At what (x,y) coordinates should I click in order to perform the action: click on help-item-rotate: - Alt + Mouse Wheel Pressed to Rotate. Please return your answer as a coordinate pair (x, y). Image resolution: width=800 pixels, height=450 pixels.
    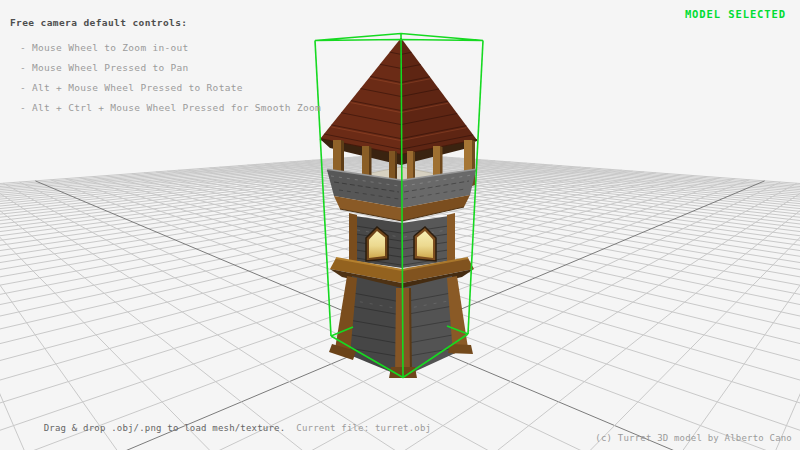
    Looking at the image, I should click on (170, 88).